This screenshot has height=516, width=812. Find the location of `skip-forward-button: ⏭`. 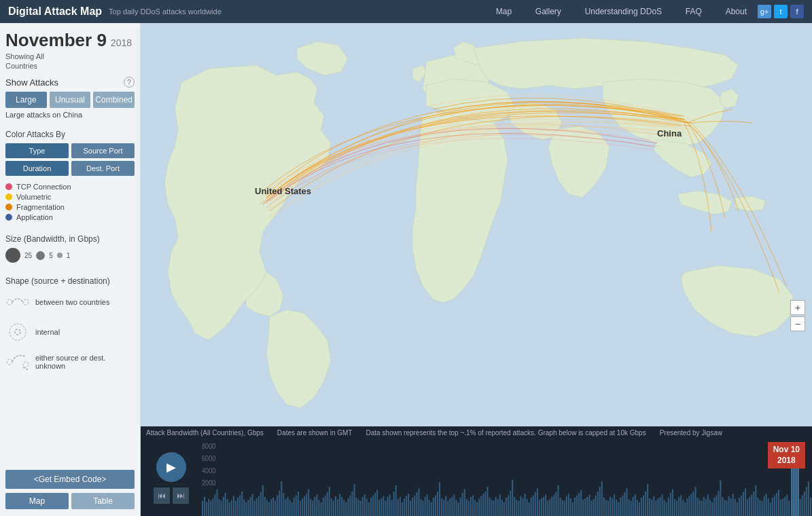

skip-forward-button: ⏭ is located at coordinates (181, 496).